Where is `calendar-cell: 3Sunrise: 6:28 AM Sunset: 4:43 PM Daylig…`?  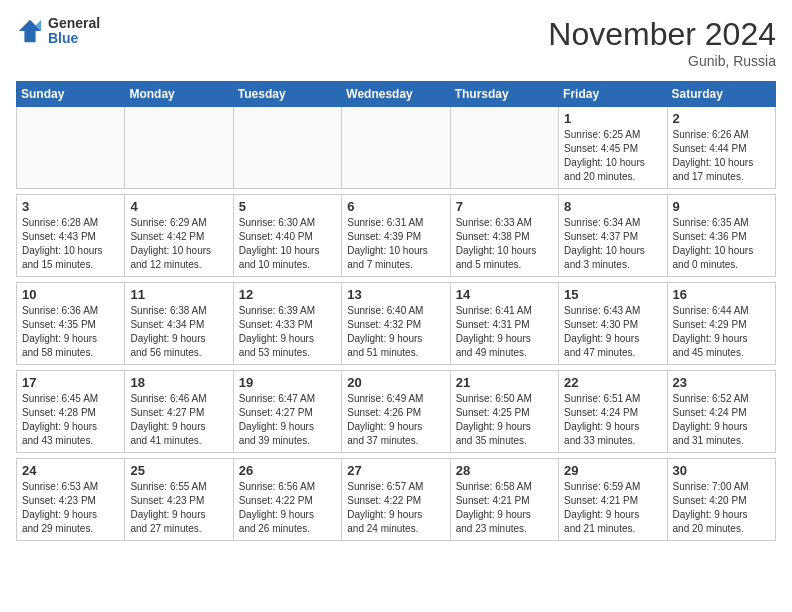
calendar-cell: 3Sunrise: 6:28 AM Sunset: 4:43 PM Daylig… is located at coordinates (71, 236).